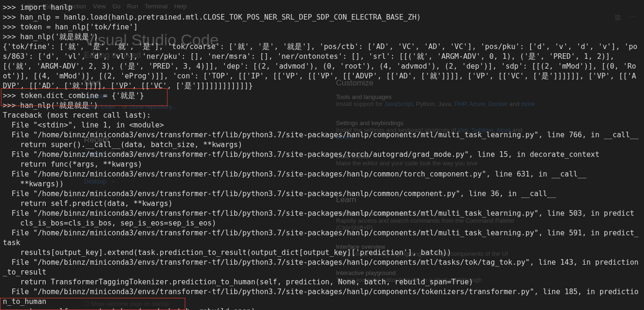 Image resolution: width=644 pixels, height=310 pixels. What do you see at coordinates (322, 7) in the screenshot?
I see `terminal-line: >>> import hanlp` at bounding box center [322, 7].